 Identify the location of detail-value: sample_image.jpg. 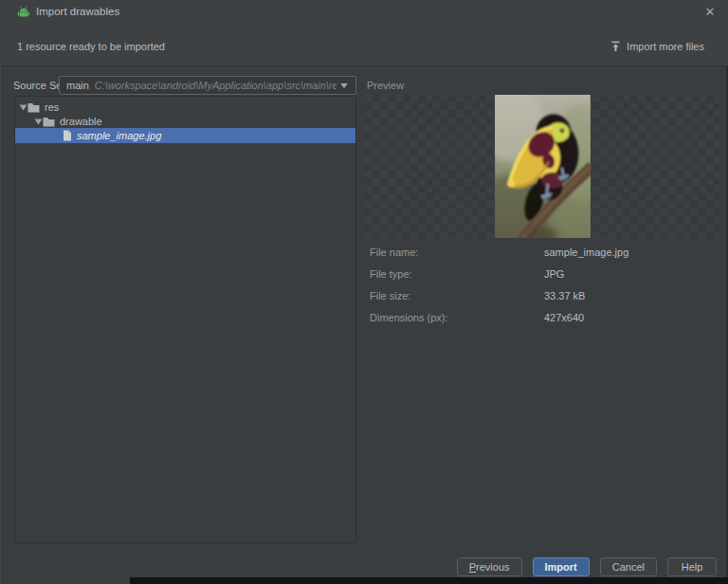
(586, 252).